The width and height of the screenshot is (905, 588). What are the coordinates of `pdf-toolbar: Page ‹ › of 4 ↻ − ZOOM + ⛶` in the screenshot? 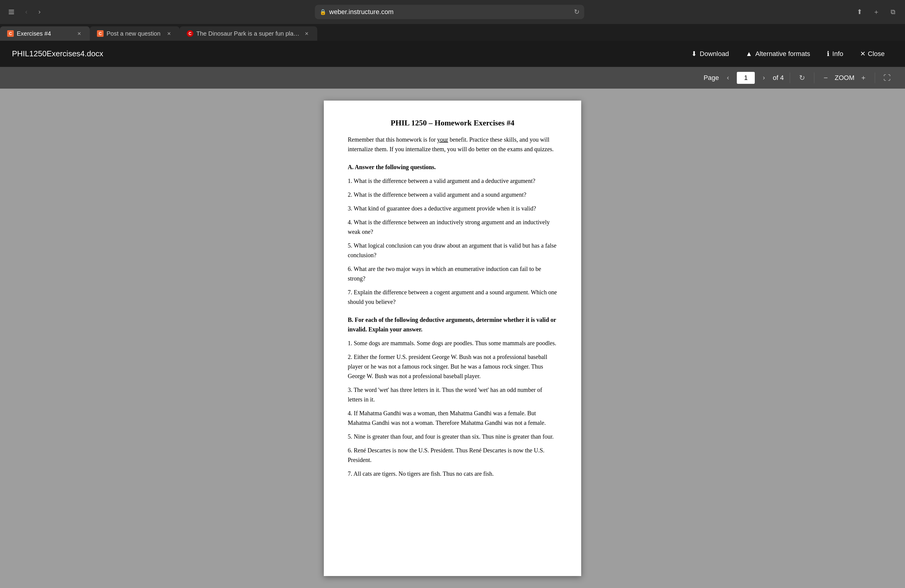 It's located at (452, 78).